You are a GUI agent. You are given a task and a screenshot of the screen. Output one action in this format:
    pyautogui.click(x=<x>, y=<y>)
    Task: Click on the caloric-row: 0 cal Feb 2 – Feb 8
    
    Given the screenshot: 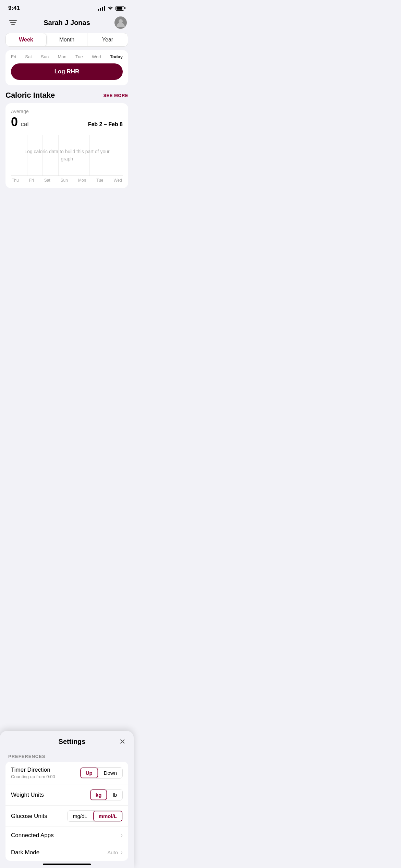 What is the action you would take?
    pyautogui.click(x=67, y=122)
    